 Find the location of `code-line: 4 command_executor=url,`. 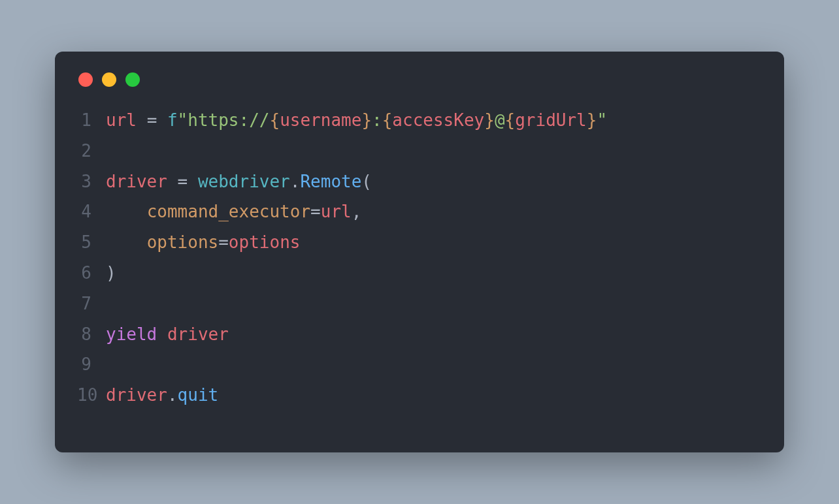

code-line: 4 command_executor=url, is located at coordinates (420, 212).